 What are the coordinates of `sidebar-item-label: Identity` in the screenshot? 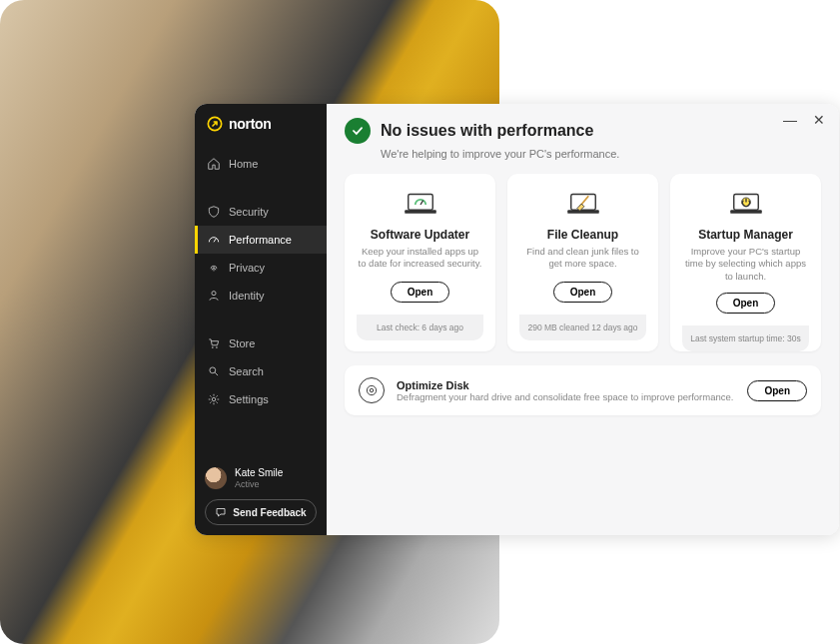 It's located at (246, 296).